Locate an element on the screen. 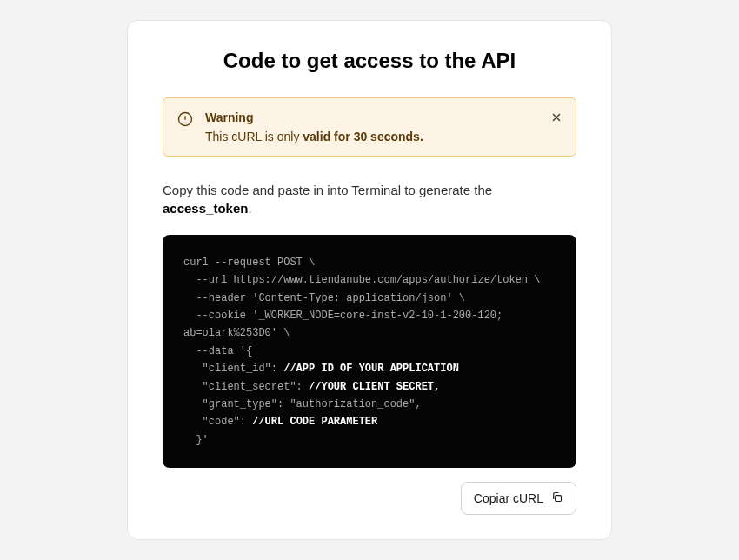 The width and height of the screenshot is (739, 560). code-line-1: curl --request POST \ is located at coordinates (249, 263).